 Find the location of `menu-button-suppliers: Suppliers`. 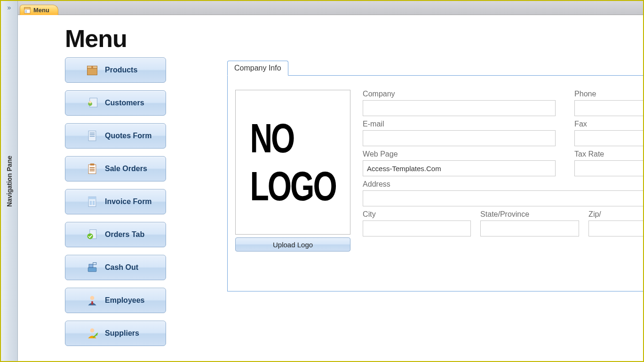

menu-button-suppliers: Suppliers is located at coordinates (116, 333).